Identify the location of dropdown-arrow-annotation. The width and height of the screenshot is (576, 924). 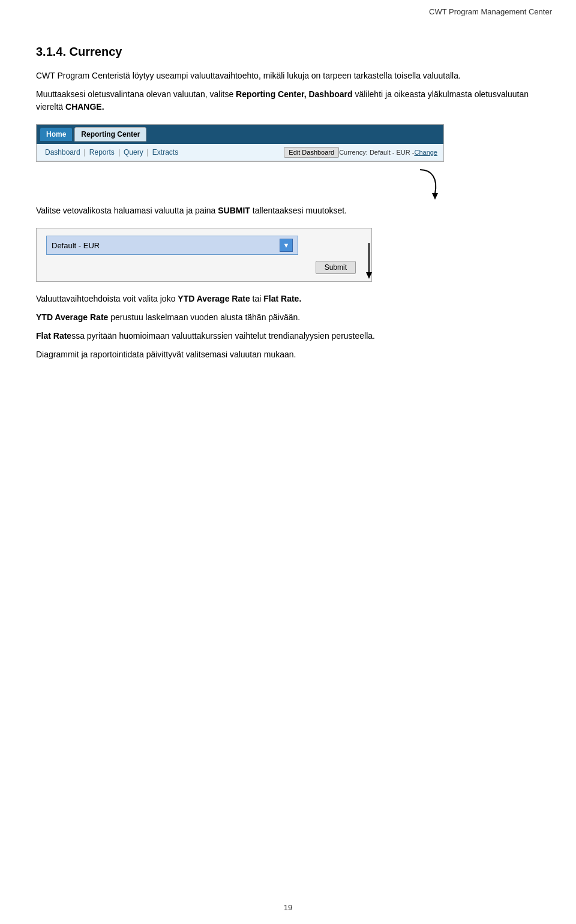
(369, 261).